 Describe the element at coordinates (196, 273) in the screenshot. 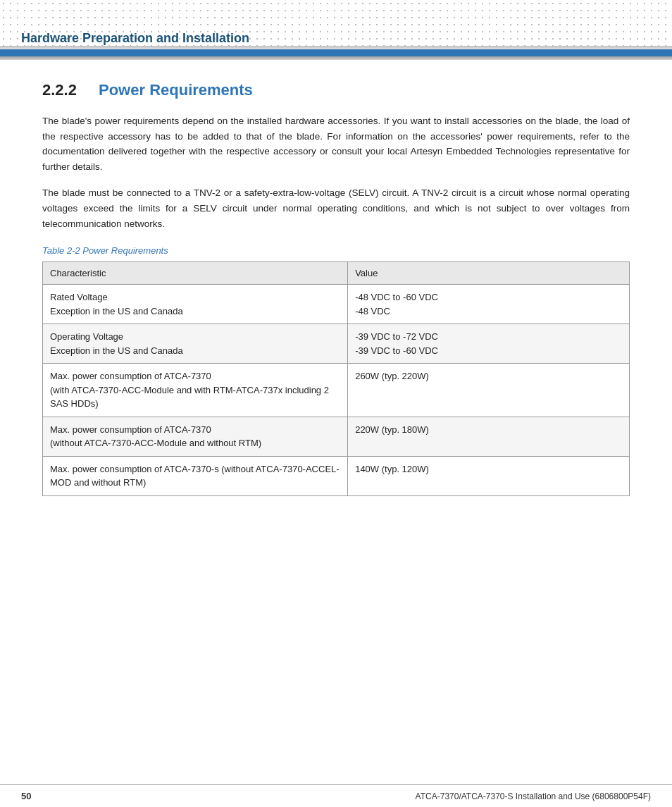

I see `col-header-characteristic: Characteristic` at that location.